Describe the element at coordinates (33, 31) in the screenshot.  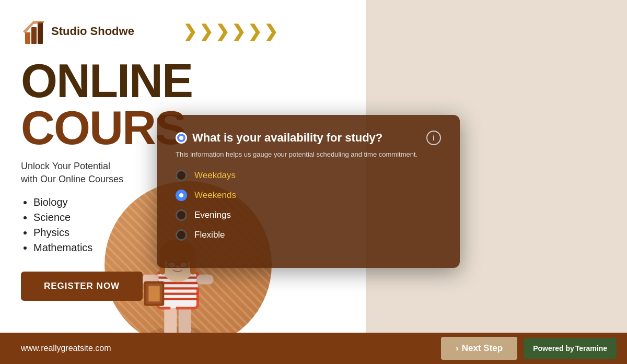
I see `logo-icon` at that location.